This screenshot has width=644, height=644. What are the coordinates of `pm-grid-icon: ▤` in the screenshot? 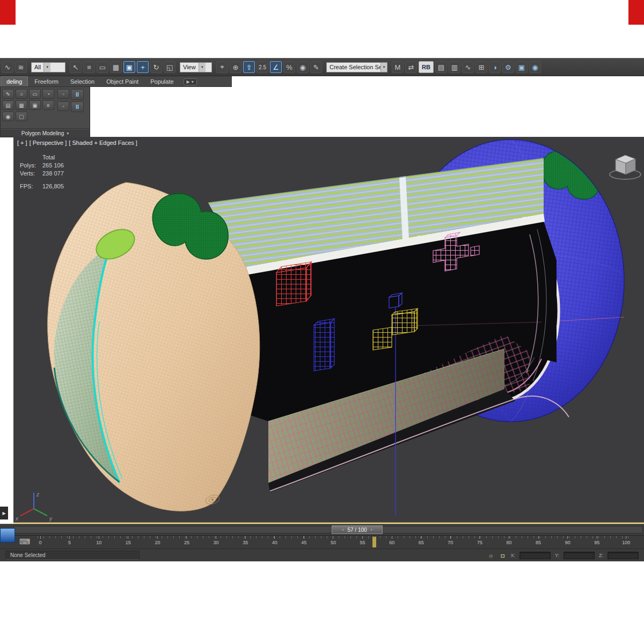 It's located at (8, 105).